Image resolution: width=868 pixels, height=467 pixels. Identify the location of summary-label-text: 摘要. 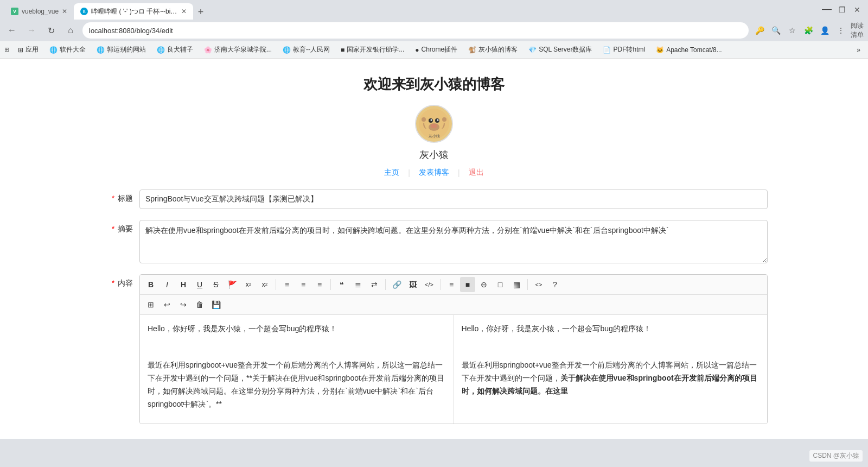
(125, 229).